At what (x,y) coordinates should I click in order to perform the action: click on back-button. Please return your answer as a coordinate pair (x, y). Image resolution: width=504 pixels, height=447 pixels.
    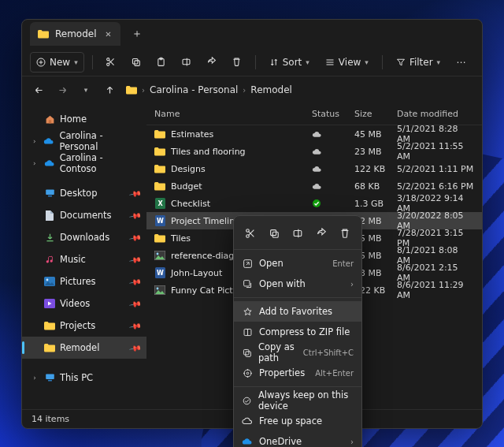
    Looking at the image, I should click on (39, 90).